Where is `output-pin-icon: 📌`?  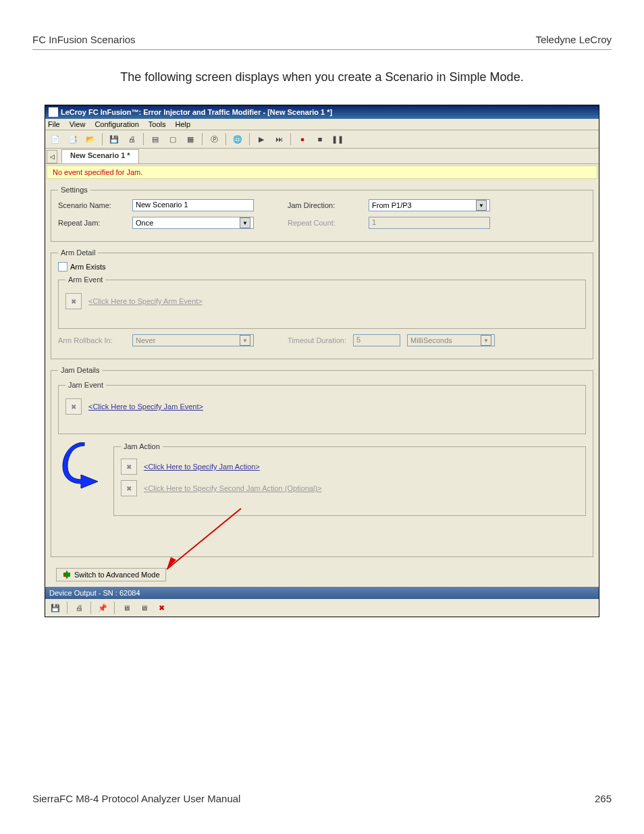 output-pin-icon: 📌 is located at coordinates (103, 608).